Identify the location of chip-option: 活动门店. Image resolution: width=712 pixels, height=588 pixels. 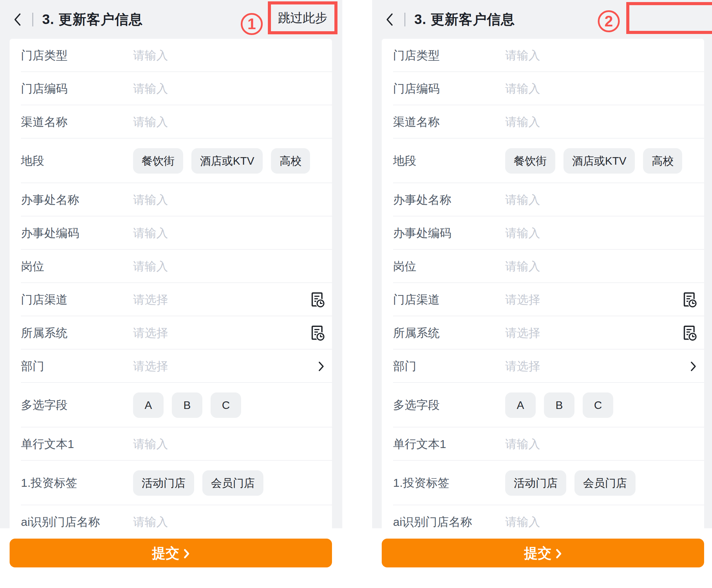
(536, 483).